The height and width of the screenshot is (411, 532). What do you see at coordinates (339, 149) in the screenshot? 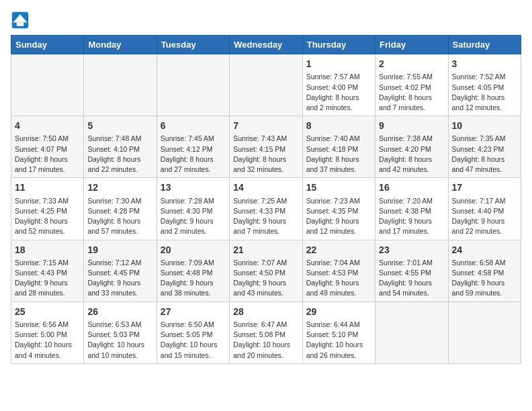
I see `day-info: Sunset: 4:18 PM` at bounding box center [339, 149].